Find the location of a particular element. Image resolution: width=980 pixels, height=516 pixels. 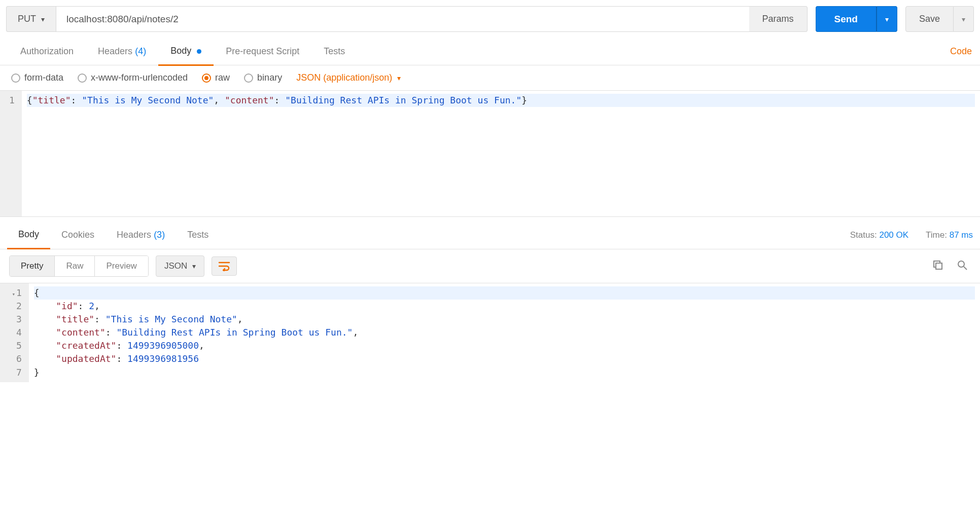

body-type-row: form-data x-www-form-urlencoded raw bina… is located at coordinates (490, 78).